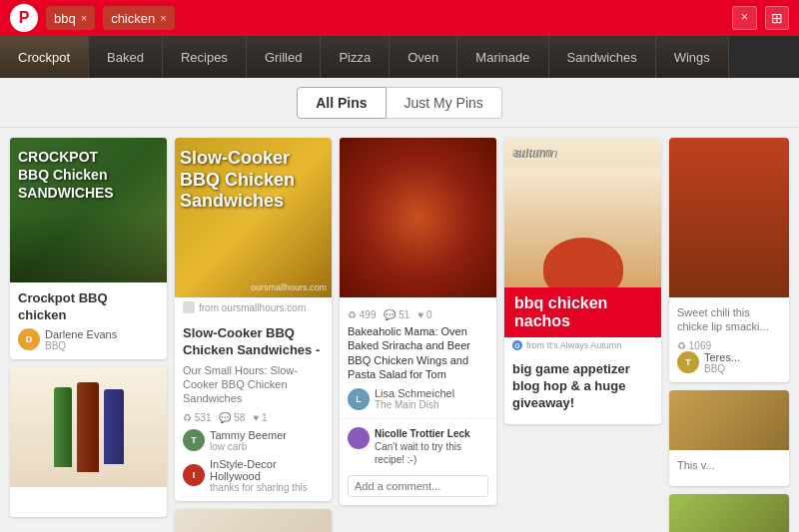  Describe the element at coordinates (254, 342) in the screenshot. I see `pin-title-slowcooker: Slow-Cooker BBQ Chicken Sandwiches -` at that location.